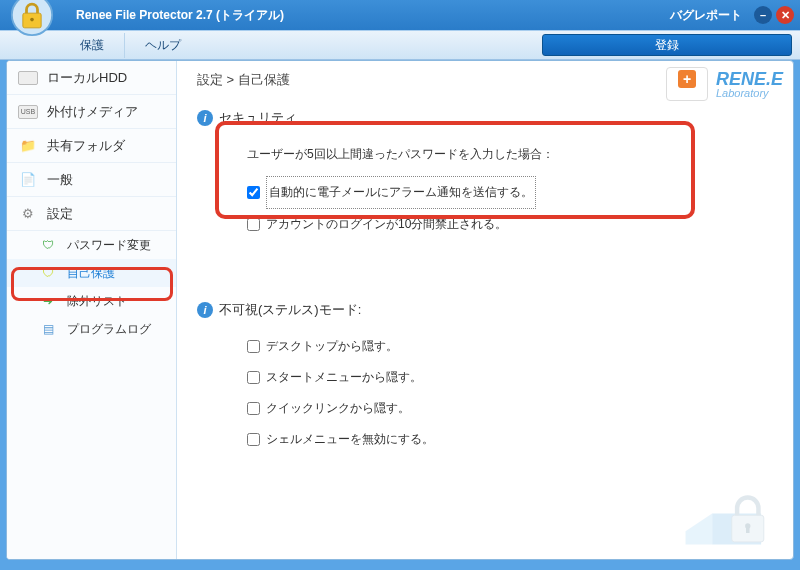  I want to click on gear-icon: ⚙, so click(28, 214).